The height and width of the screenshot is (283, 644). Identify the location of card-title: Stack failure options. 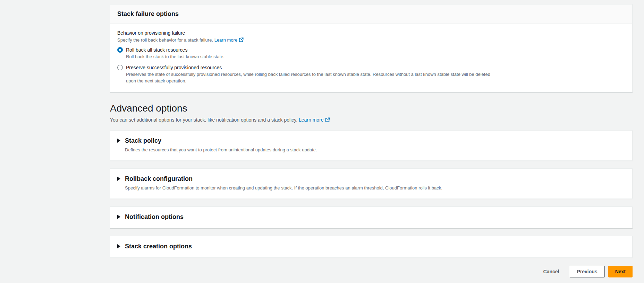
(371, 14).